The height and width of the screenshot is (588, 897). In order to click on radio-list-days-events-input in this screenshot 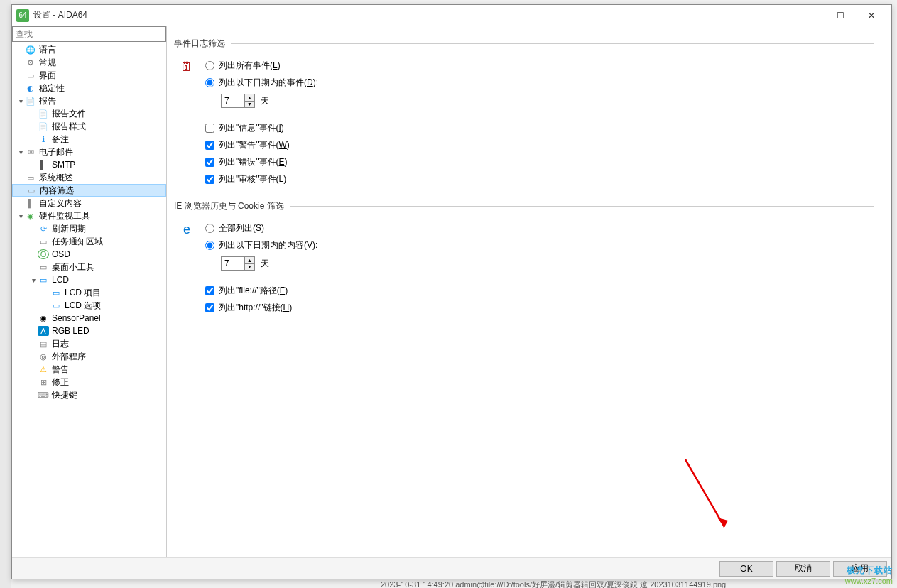, I will do `click(210, 82)`.